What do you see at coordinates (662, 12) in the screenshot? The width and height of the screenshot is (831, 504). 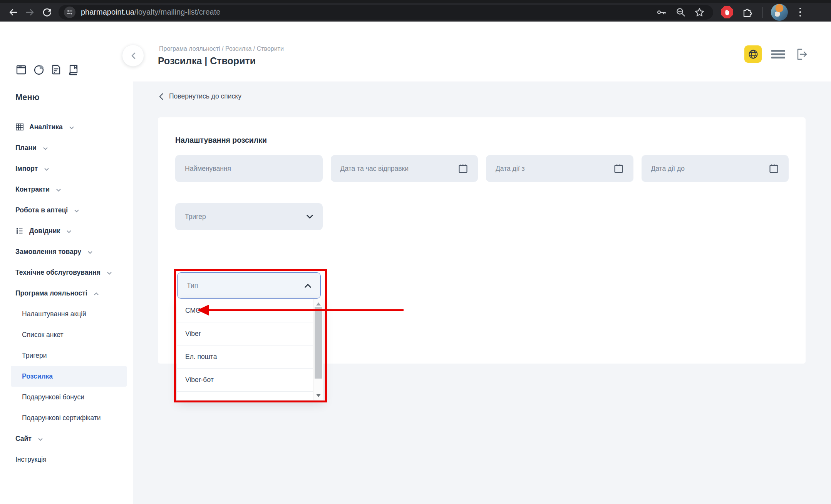 I see `password-key-icon` at bounding box center [662, 12].